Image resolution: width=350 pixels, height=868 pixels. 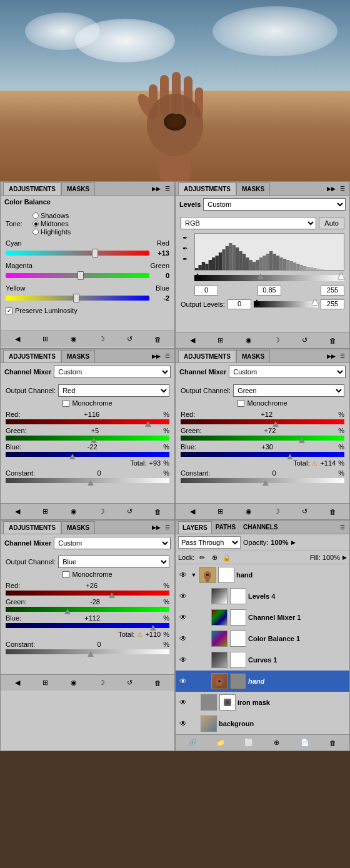 I want to click on cm-blue-blue-thumb, so click(x=153, y=627).